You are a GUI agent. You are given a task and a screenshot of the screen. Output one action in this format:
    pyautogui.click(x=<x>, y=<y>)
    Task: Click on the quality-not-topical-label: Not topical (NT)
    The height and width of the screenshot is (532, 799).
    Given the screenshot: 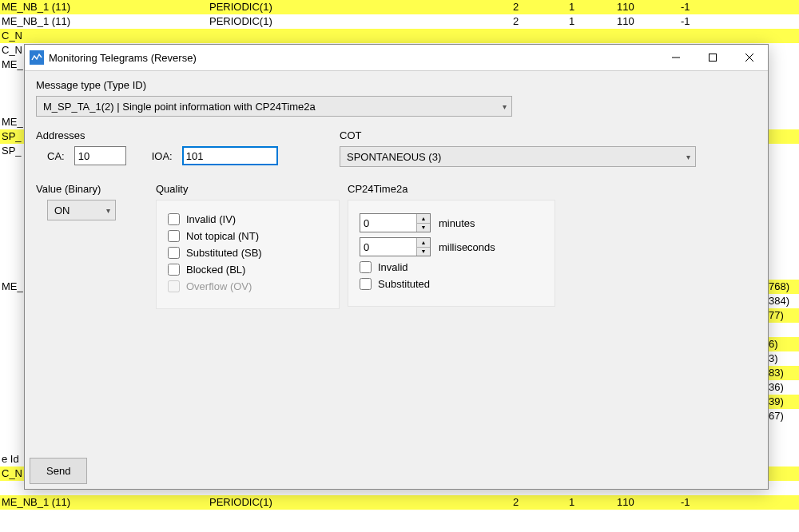 What is the action you would take?
    pyautogui.click(x=222, y=236)
    